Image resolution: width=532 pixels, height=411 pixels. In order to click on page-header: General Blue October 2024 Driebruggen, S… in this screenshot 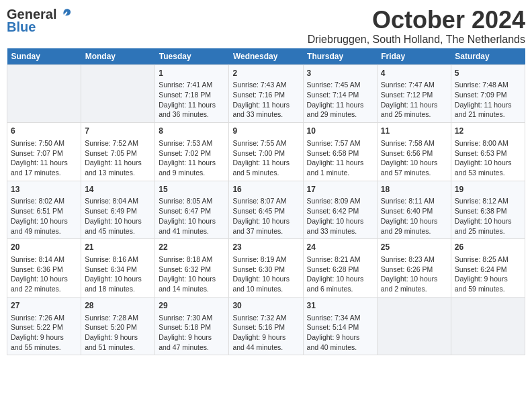, I will do `click(266, 26)`.